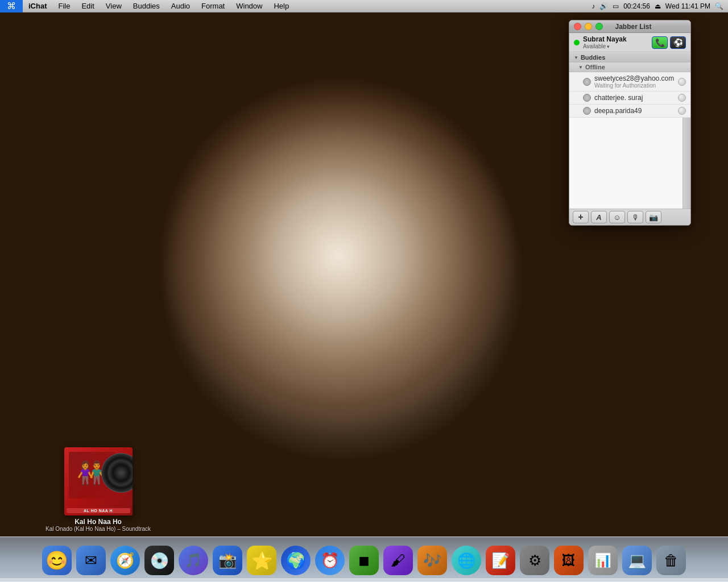 The image size is (728, 582). I want to click on dock-item-itunes-orange: 🎶, so click(432, 560).